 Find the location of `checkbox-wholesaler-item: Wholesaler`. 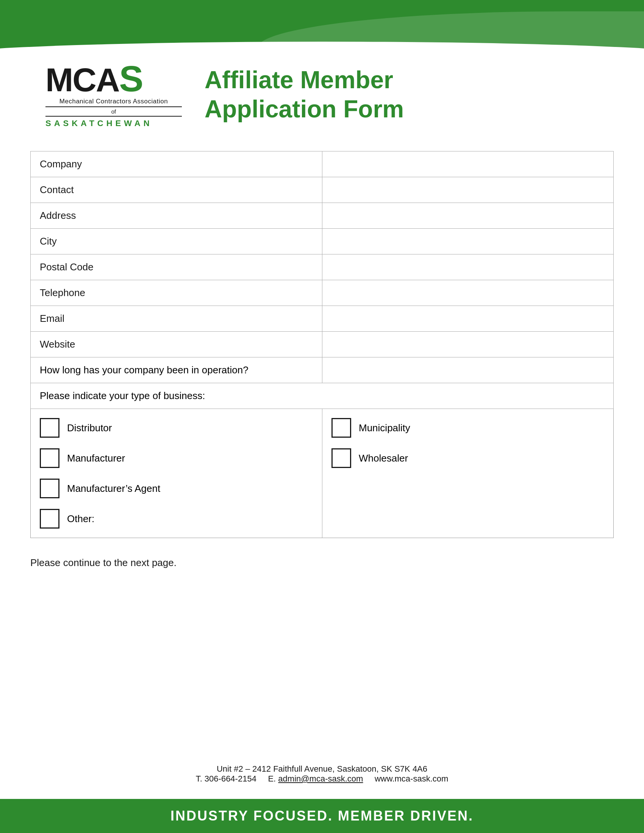

checkbox-wholesaler-item: Wholesaler is located at coordinates (468, 458).